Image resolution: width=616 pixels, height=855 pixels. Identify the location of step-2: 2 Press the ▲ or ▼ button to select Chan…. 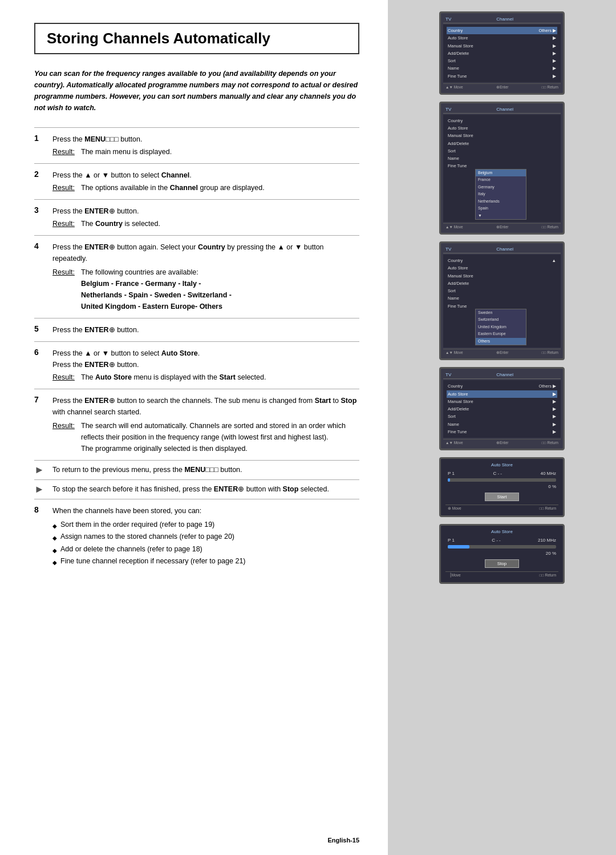
(197, 182).